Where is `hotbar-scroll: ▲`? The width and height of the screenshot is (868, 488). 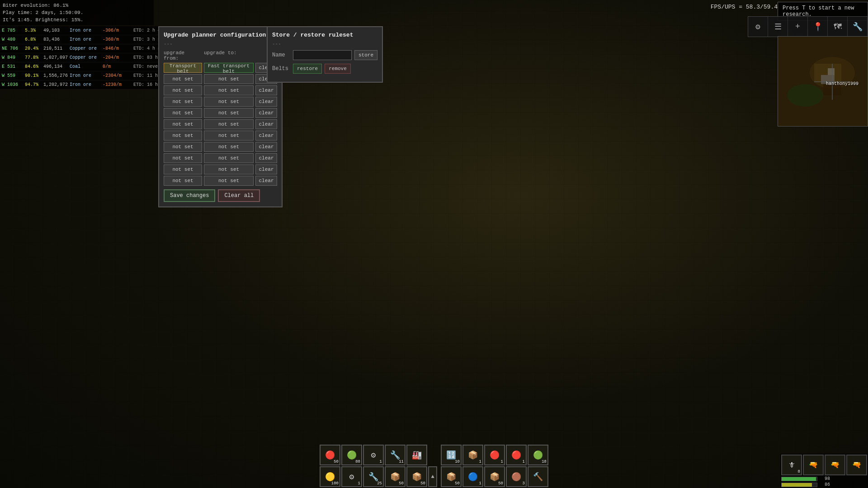
hotbar-scroll: ▲ is located at coordinates (433, 477).